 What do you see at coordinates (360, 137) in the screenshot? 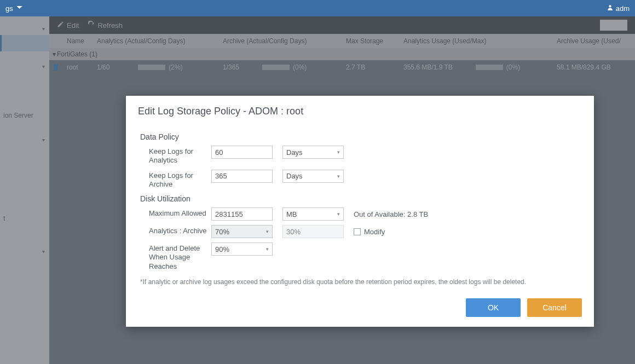
I see `section-data-policy: Data Policy` at bounding box center [360, 137].